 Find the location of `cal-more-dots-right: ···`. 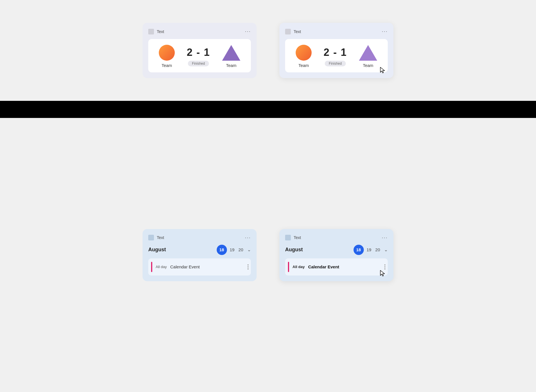

cal-more-dots-right: ··· is located at coordinates (385, 238).